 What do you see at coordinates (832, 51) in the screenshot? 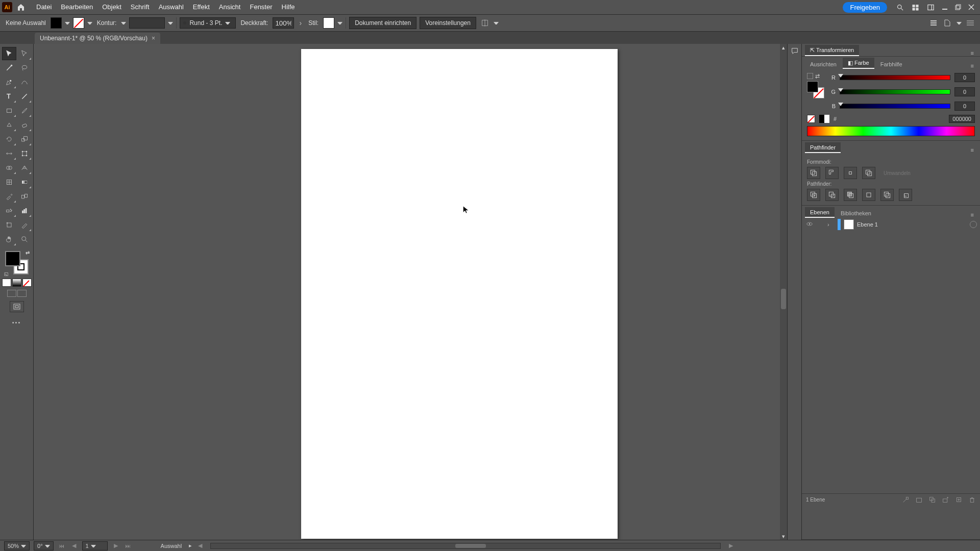
I see `transform-tab: ⇱Transformieren` at bounding box center [832, 51].